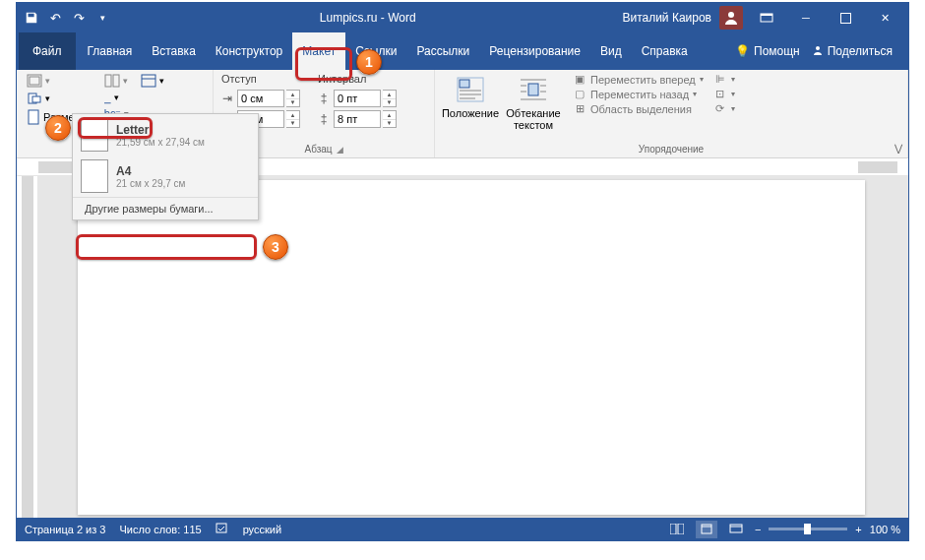  What do you see at coordinates (165, 176) in the screenshot?
I see `size-option-a4: A4 21 см x 29,7 см` at bounding box center [165, 176].